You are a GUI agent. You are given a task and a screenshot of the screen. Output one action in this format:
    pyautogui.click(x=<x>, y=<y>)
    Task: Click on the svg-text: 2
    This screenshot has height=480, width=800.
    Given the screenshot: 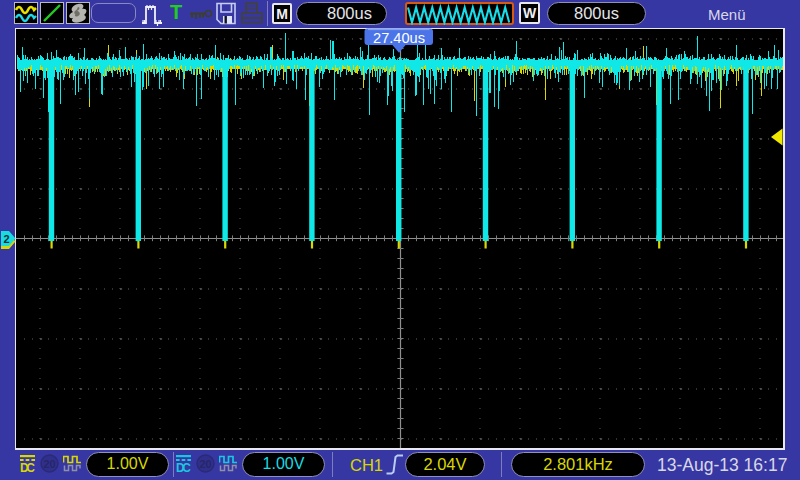 What is the action you would take?
    pyautogui.click(x=6, y=239)
    